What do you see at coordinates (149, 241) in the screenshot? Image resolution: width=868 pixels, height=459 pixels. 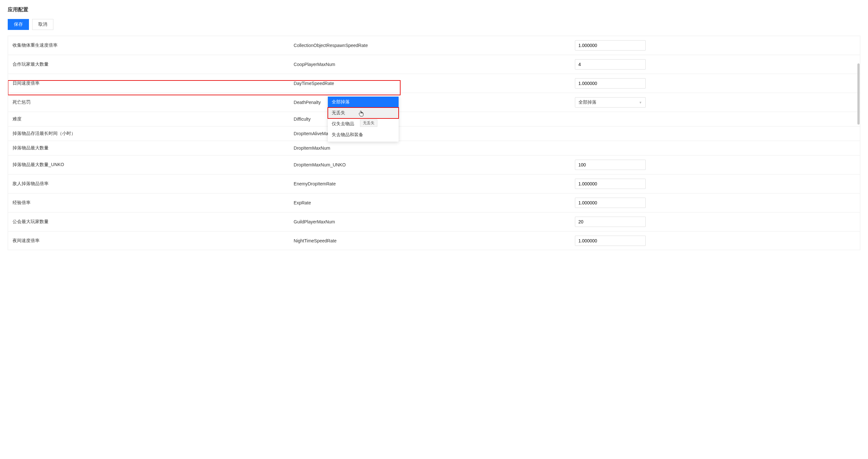 I see `config-label: 夜间速度倍率` at bounding box center [149, 241].